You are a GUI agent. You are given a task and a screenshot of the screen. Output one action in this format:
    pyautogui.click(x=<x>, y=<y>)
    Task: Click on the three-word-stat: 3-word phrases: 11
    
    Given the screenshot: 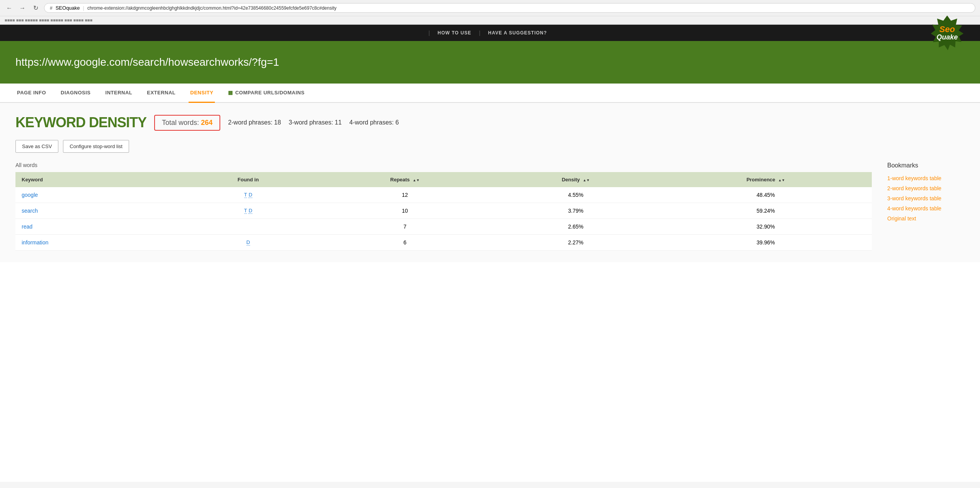 What is the action you would take?
    pyautogui.click(x=315, y=123)
    